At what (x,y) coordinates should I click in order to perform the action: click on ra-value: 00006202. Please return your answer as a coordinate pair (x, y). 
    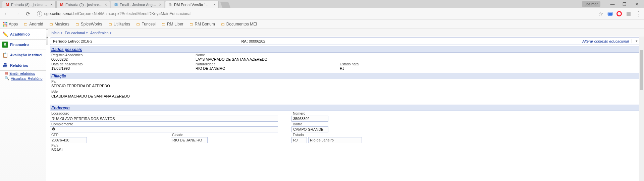
    Looking at the image, I should click on (257, 41).